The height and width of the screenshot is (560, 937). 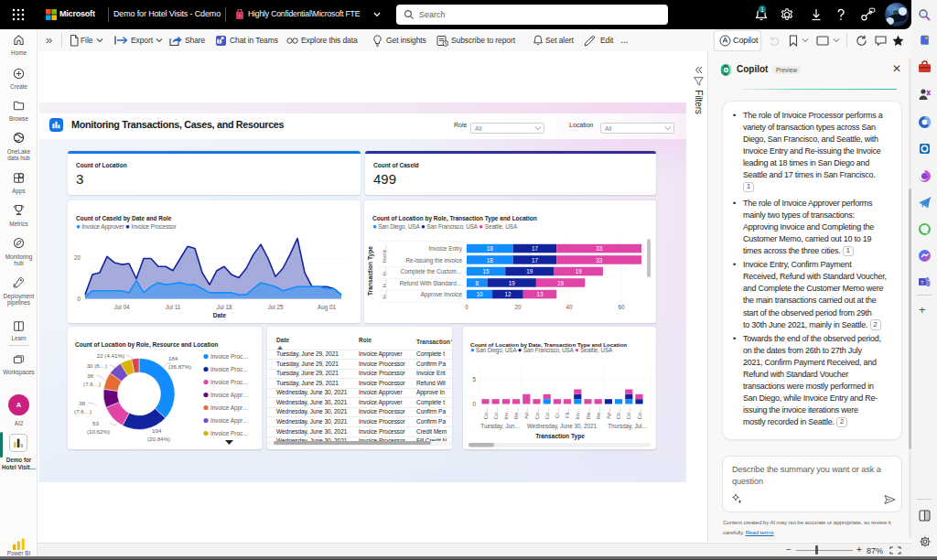 I want to click on svg-text: Approve Invoice, so click(x=442, y=295).